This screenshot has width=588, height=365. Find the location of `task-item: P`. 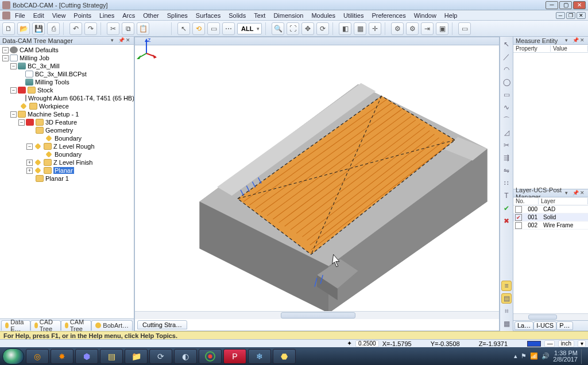

task-item: P is located at coordinates (235, 356).